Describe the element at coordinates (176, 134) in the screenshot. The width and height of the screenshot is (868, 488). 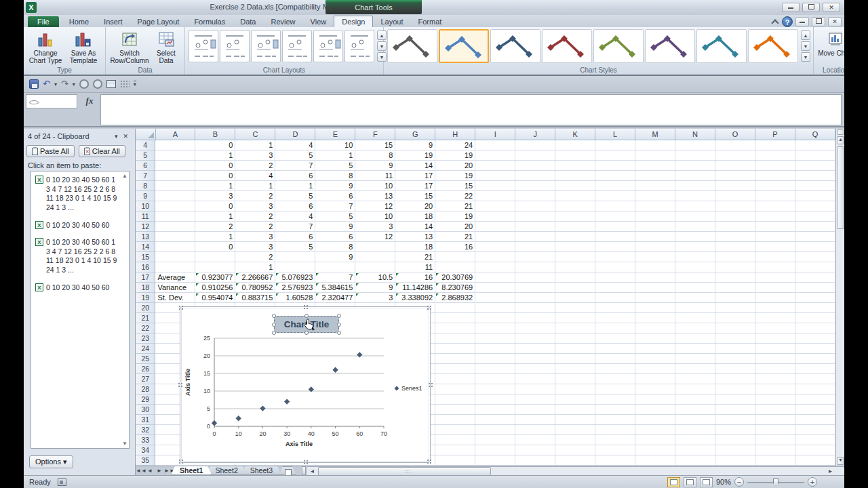
I see `column-header: A` at that location.